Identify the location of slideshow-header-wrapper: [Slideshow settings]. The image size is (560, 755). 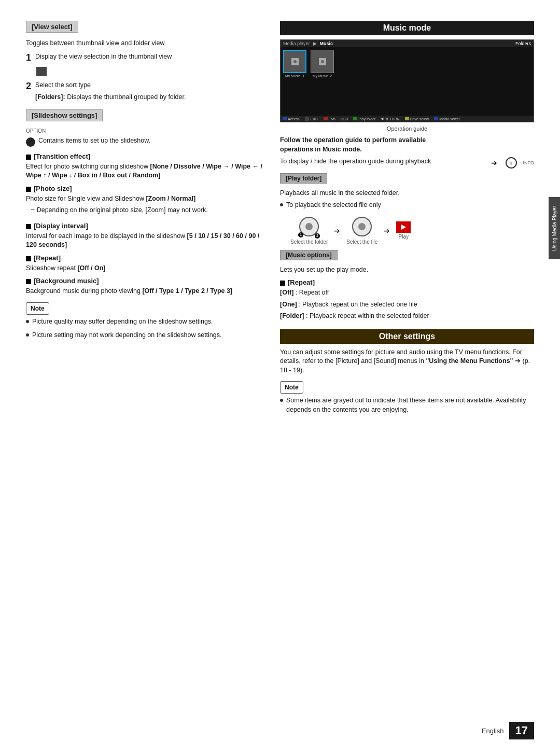
(145, 117).